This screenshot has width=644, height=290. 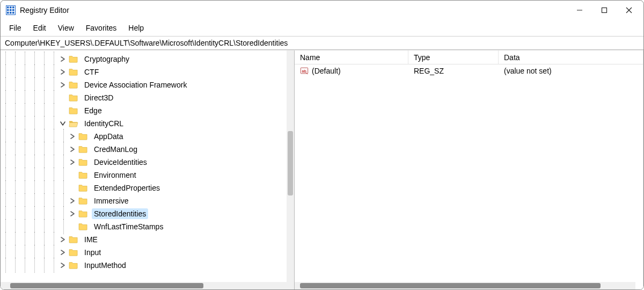 I want to click on close-button, so click(x=629, y=10).